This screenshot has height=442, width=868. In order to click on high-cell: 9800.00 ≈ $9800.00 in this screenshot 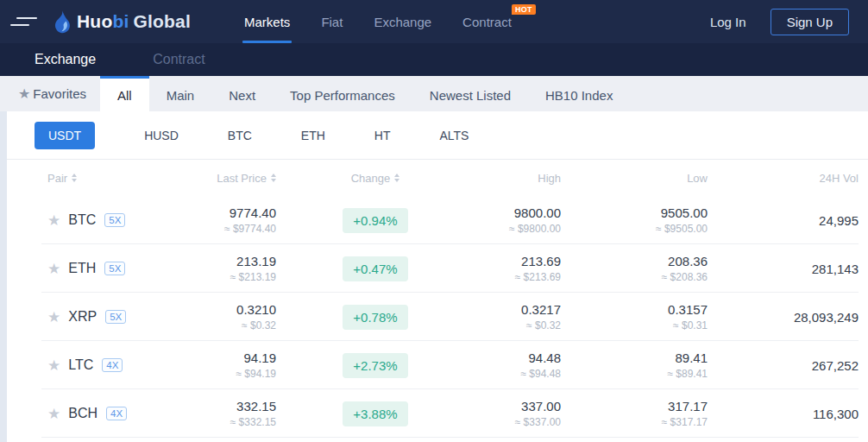, I will do `click(518, 220)`.